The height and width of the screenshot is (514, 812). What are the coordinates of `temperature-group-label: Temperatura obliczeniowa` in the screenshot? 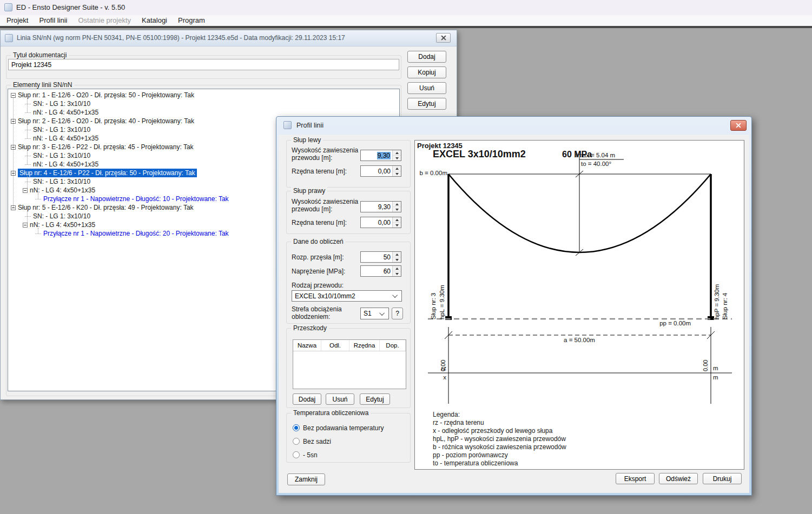 It's located at (331, 413).